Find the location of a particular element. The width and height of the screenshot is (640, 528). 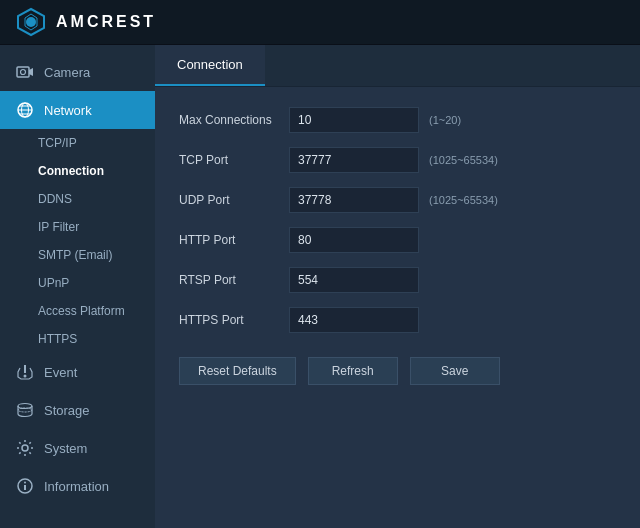

label-rtsp-port: RTSP Port is located at coordinates (234, 280).